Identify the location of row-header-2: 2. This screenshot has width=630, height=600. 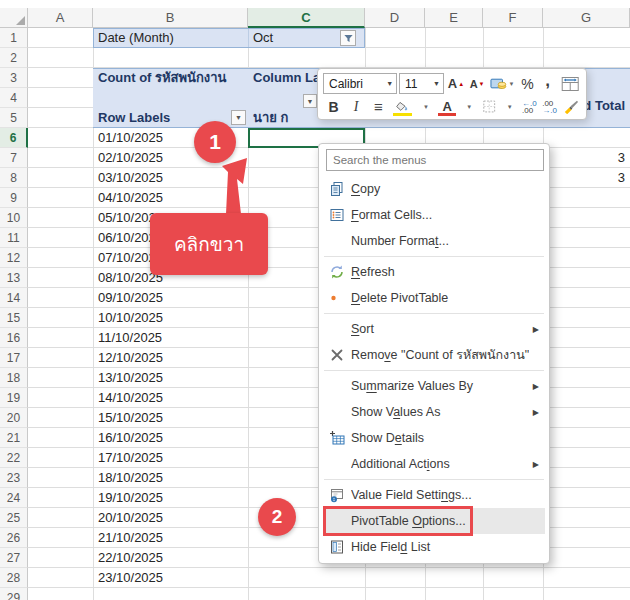
(14, 58).